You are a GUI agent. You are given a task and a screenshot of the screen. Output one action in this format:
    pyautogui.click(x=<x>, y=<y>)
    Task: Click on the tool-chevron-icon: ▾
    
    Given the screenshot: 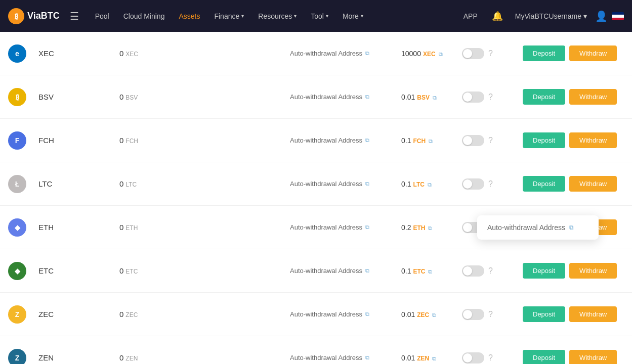 What is the action you would take?
    pyautogui.click(x=327, y=16)
    